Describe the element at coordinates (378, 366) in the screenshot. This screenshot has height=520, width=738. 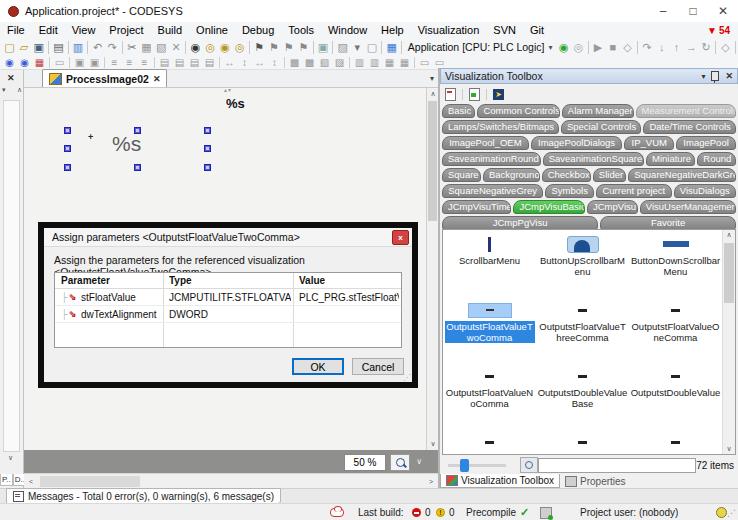
I see `cancel-button: Cancel` at that location.